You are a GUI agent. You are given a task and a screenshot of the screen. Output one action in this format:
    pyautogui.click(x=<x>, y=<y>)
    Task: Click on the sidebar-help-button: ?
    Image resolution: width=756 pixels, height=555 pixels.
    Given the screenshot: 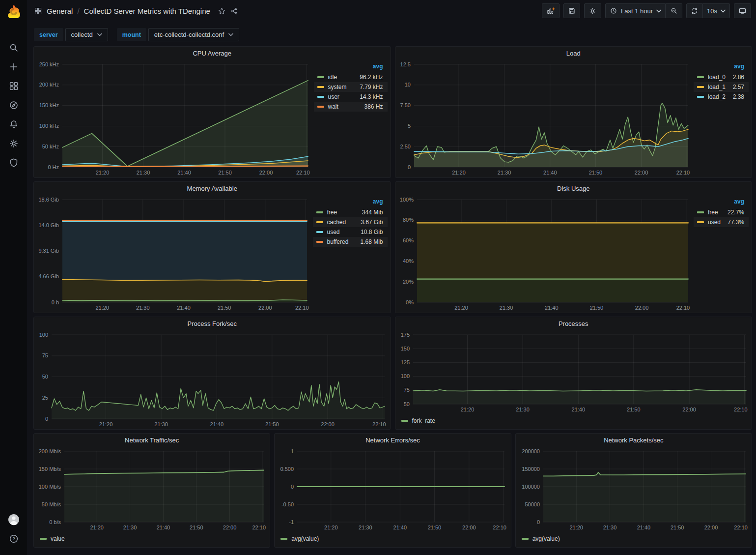 What is the action you would take?
    pyautogui.click(x=14, y=539)
    